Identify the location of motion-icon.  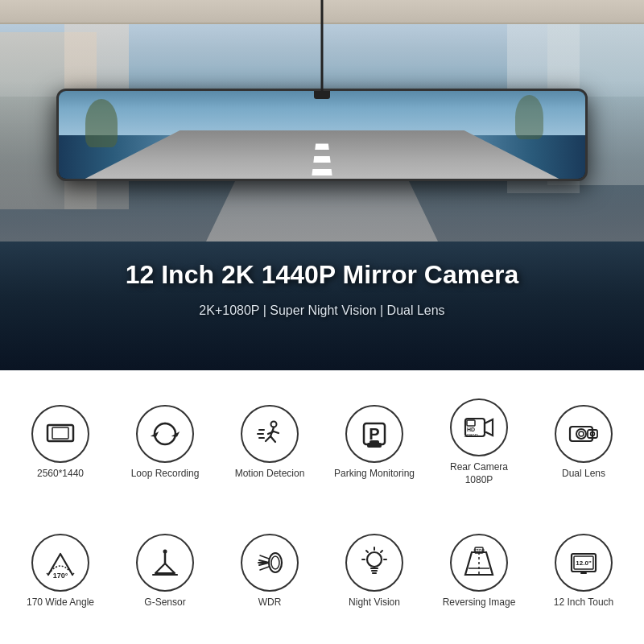
(270, 434).